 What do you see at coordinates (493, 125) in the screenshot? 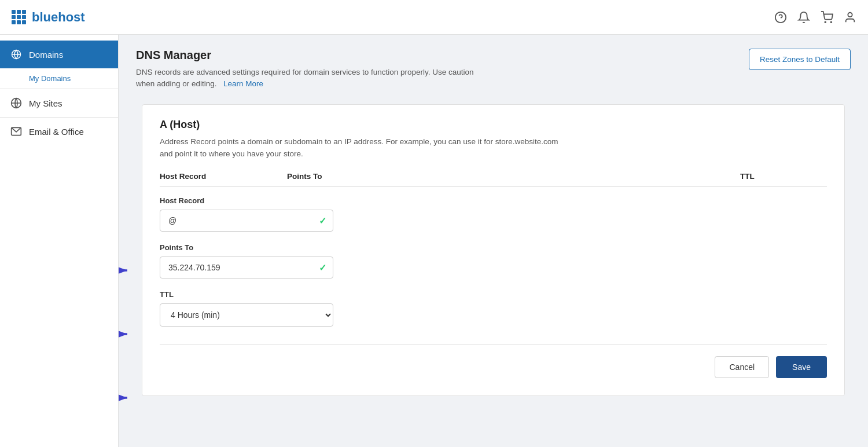
I see `section-title: A (Host)` at bounding box center [493, 125].